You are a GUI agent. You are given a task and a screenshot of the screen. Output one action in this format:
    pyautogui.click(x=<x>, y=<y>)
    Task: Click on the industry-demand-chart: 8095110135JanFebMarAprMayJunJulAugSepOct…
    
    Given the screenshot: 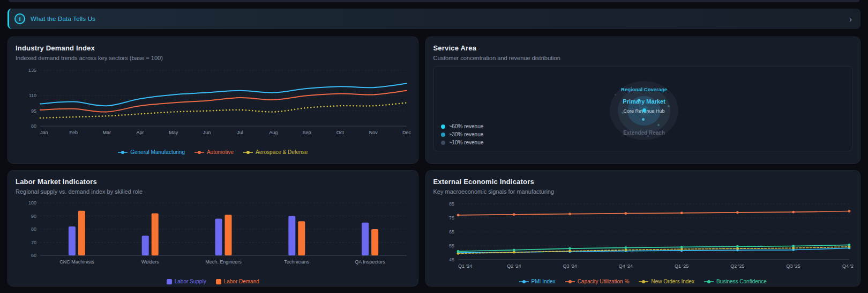 What is the action you would take?
    pyautogui.click(x=213, y=105)
    